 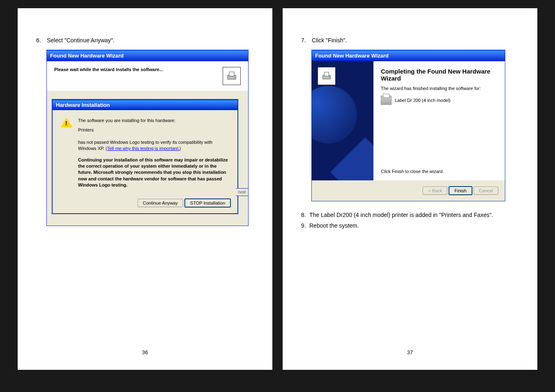 What do you see at coordinates (208, 203) in the screenshot?
I see `stop-installation-button: STOP Installation` at bounding box center [208, 203].